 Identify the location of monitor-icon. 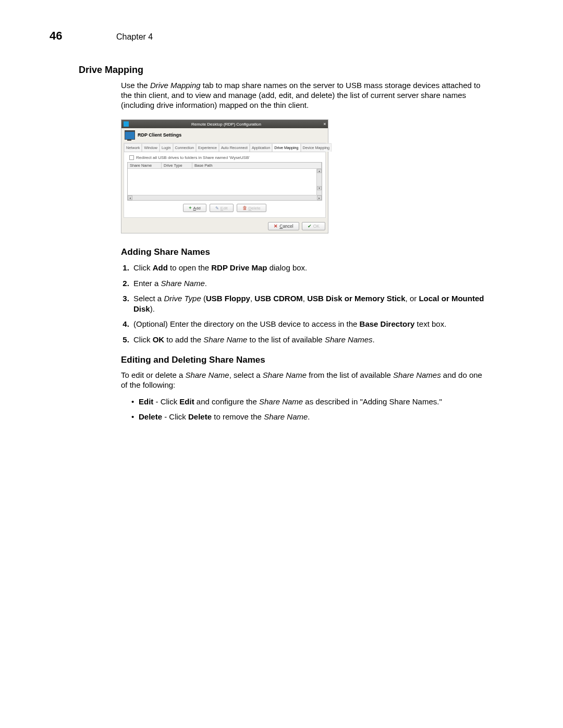
(130, 135).